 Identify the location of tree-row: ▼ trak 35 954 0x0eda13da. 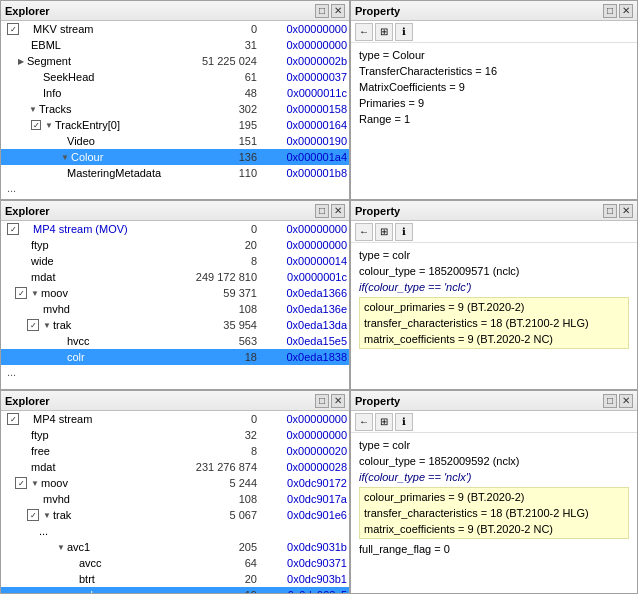
(175, 325).